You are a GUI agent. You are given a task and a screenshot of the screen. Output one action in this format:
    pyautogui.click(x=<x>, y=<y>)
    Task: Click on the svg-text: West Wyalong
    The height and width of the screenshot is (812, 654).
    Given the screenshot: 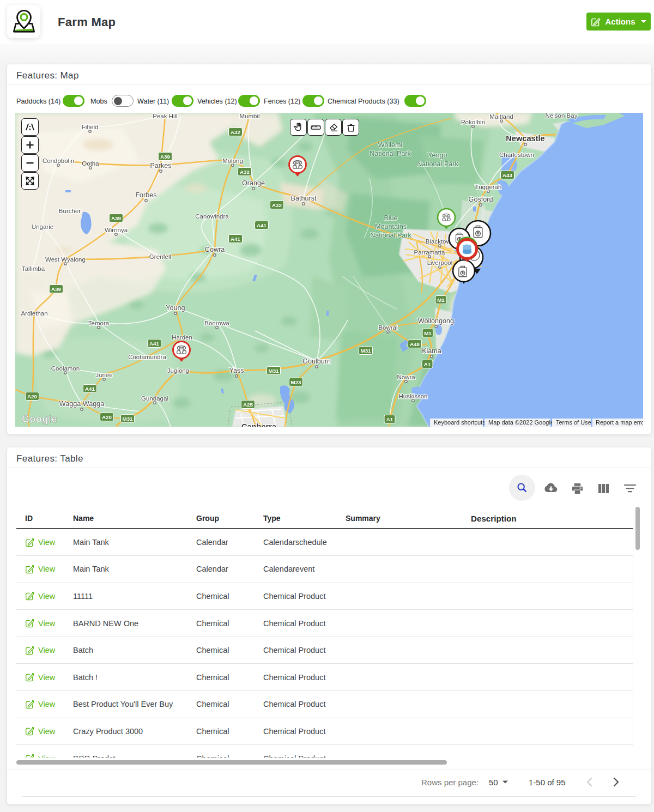 What is the action you would take?
    pyautogui.click(x=65, y=259)
    